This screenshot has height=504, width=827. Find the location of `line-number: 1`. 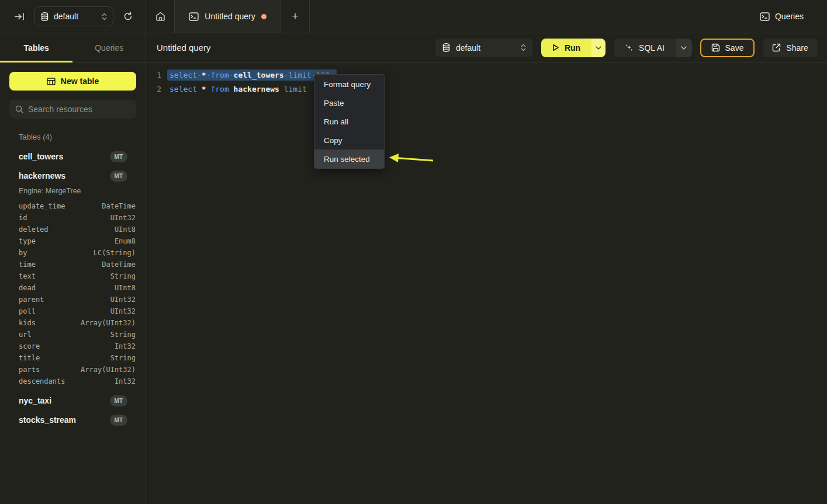

line-number: 1 is located at coordinates (154, 75).